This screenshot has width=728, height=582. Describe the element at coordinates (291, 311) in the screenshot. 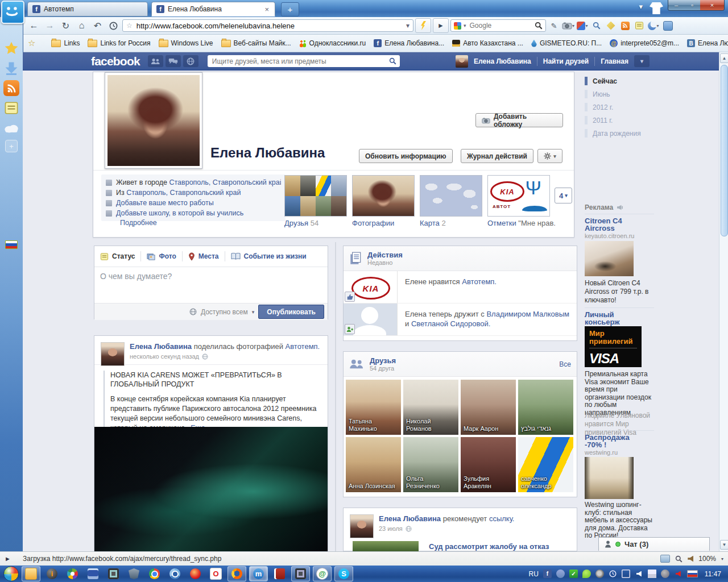

I see `publish-button: Опубликовать` at that location.